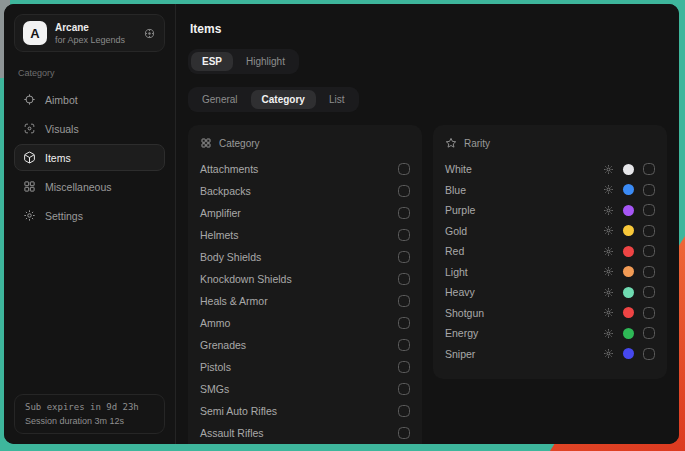 The width and height of the screenshot is (685, 451). What do you see at coordinates (299, 191) in the screenshot?
I see `category-row-label: Backpacks` at bounding box center [299, 191].